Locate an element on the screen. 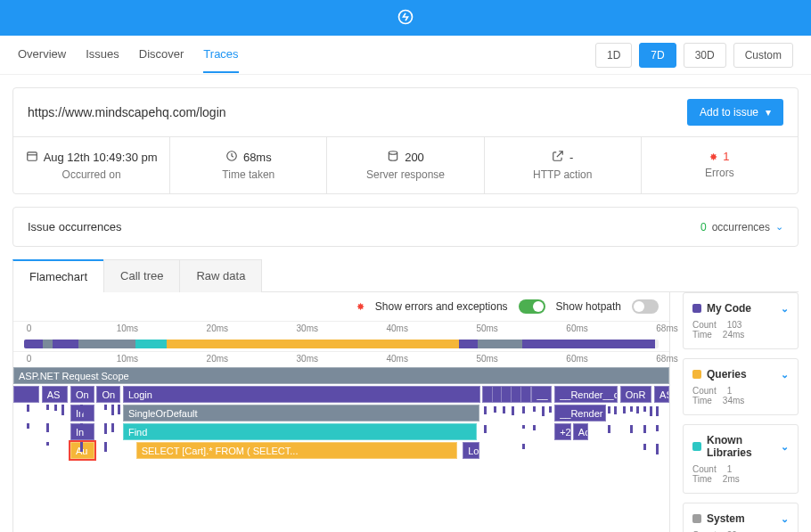 This screenshot has height=532, width=811. range-custom: Custom is located at coordinates (763, 55).